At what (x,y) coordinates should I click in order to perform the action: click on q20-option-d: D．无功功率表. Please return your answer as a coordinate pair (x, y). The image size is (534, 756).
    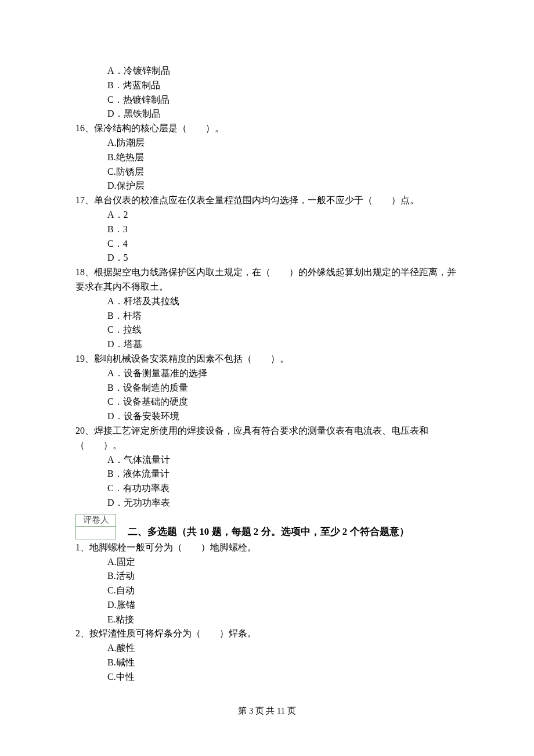
    Looking at the image, I should click on (267, 503).